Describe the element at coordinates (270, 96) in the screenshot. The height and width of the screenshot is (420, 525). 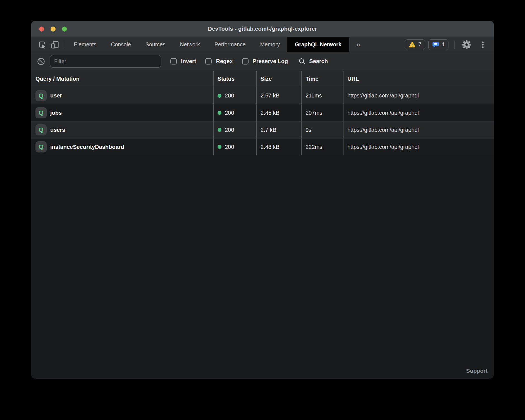
I see `response-size: 2.57 kB` at that location.